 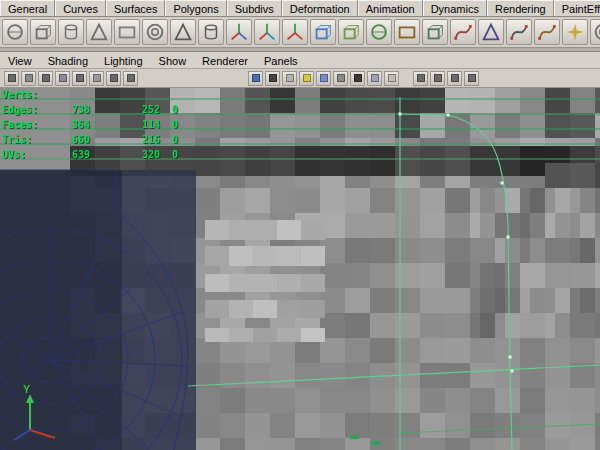 I want to click on camera-attributes-button, so click(x=28, y=78).